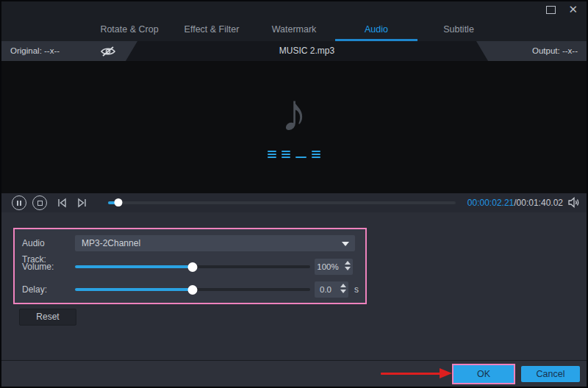  I want to click on previous-frame-icon, so click(62, 203).